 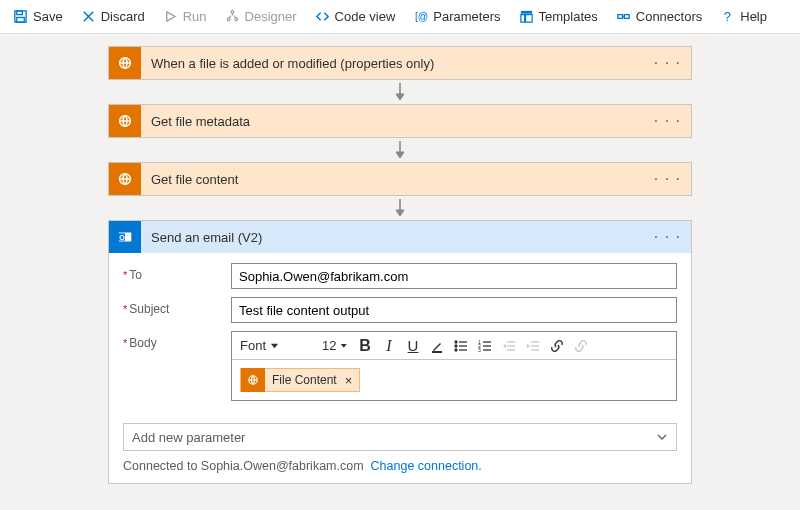 I want to click on size-select: 12, so click(x=335, y=346).